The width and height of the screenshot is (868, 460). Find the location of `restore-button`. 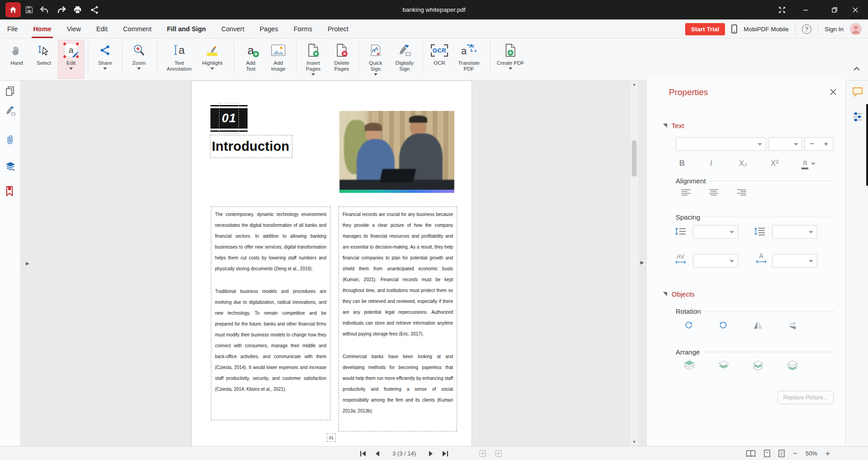

restore-button is located at coordinates (835, 10).